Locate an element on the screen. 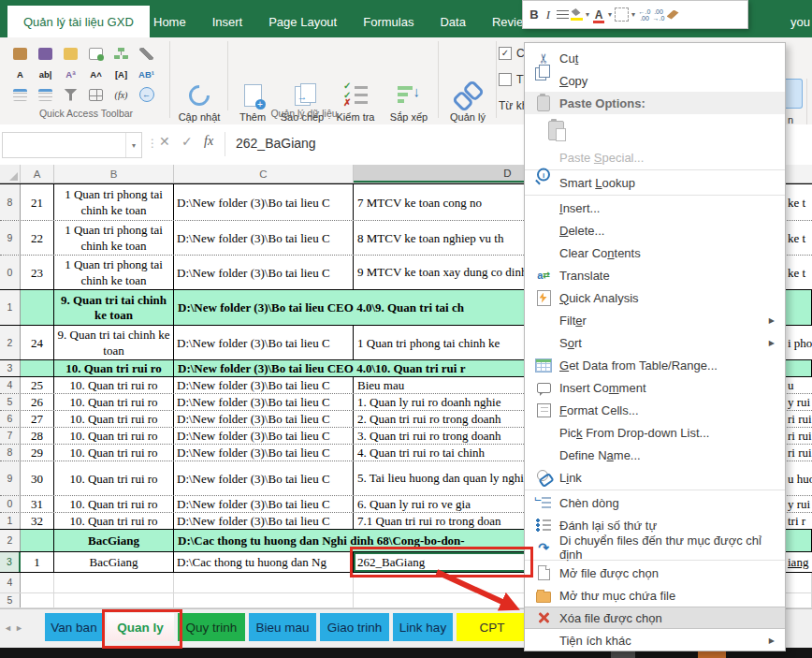 The height and width of the screenshot is (658, 812). cell-a: 28 is located at coordinates (37, 436).